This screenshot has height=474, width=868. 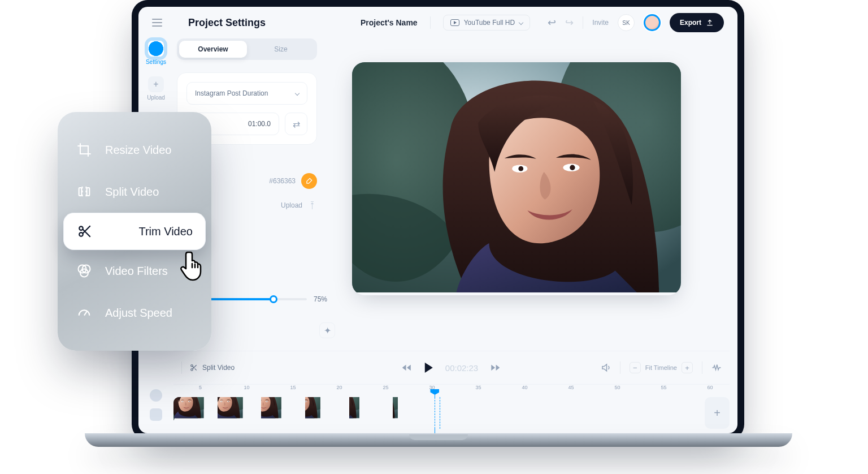 What do you see at coordinates (134, 231) in the screenshot?
I see `tool-trim: Trim Video` at bounding box center [134, 231].